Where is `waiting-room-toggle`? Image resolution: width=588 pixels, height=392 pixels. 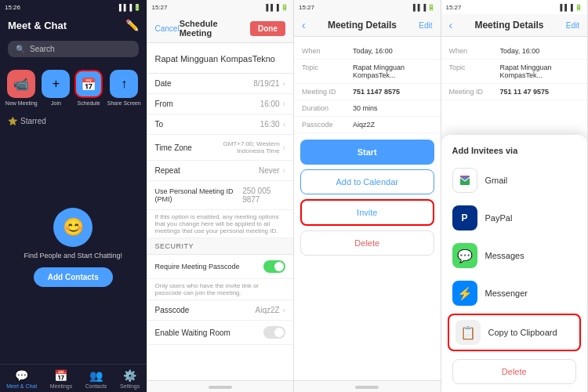
waiting-room-toggle is located at coordinates (274, 332).